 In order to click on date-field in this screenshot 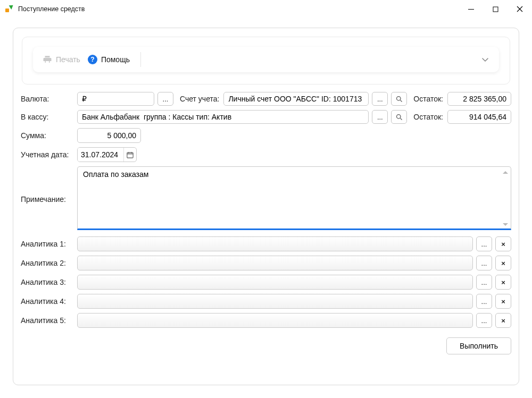, I will do `click(107, 155)`.